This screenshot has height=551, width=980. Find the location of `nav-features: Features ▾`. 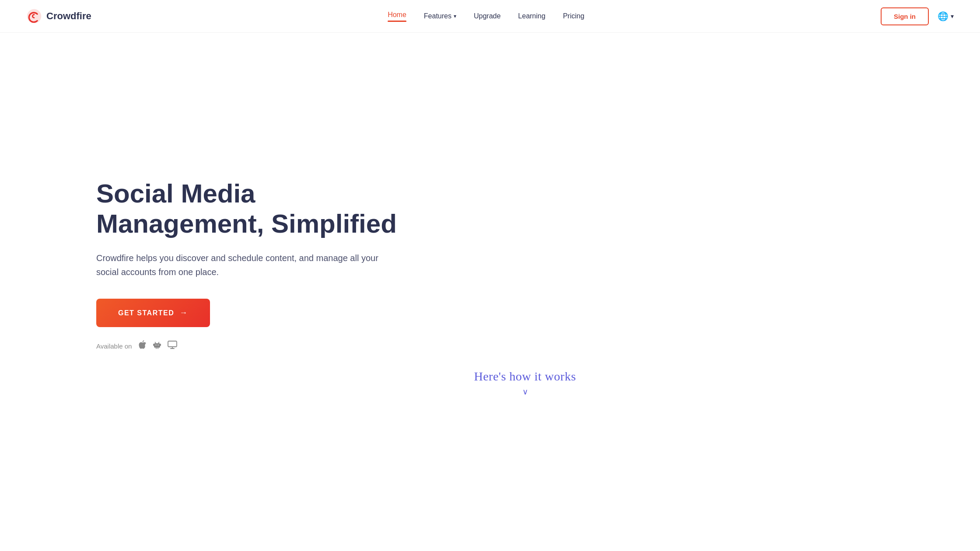

nav-features: Features ▾ is located at coordinates (440, 16).